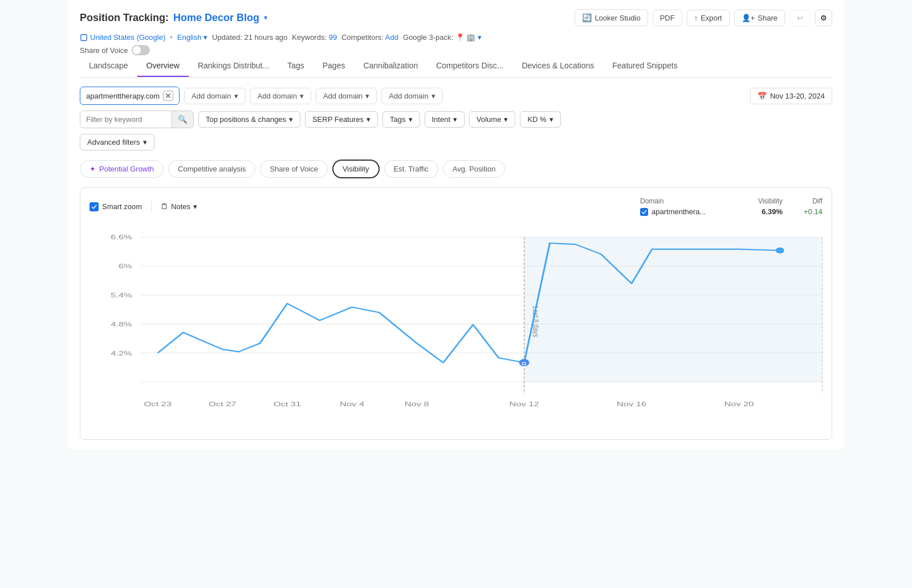 This screenshot has height=588, width=912. What do you see at coordinates (296, 66) in the screenshot?
I see `tab-tags: Tags` at bounding box center [296, 66].